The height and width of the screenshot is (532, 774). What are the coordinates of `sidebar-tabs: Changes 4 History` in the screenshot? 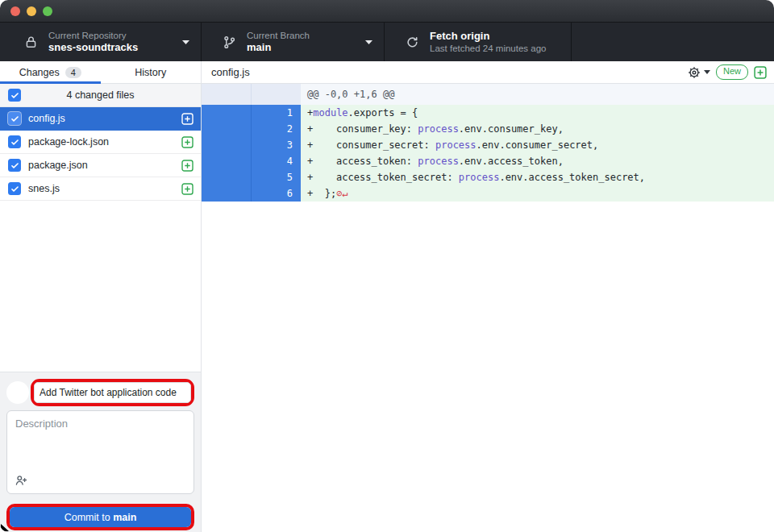 It's located at (100, 73).